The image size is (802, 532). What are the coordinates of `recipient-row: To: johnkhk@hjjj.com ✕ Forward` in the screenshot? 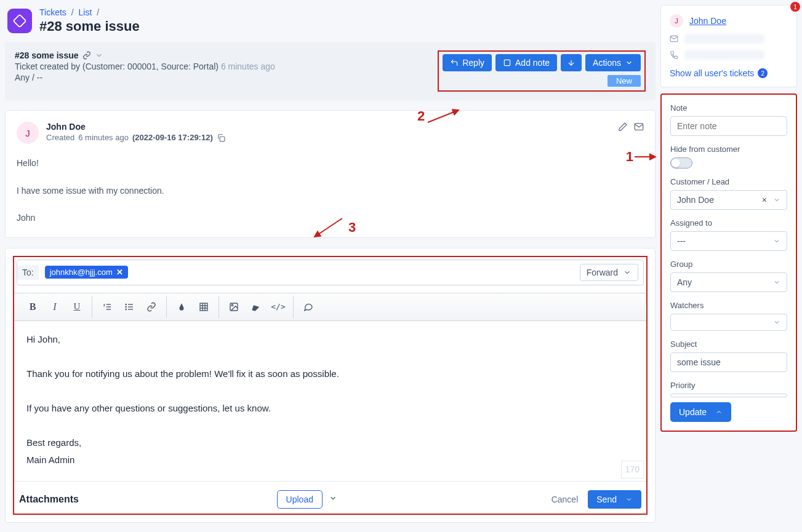 It's located at (330, 272).